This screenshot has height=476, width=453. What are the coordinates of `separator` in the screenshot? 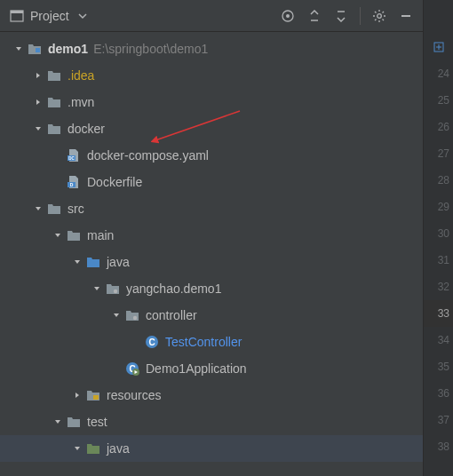 It's located at (361, 16).